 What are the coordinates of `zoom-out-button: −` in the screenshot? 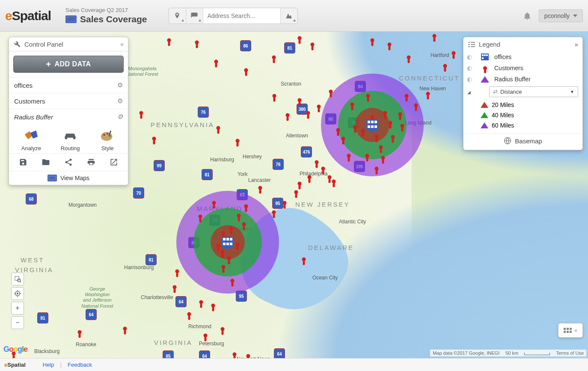 It's located at (18, 323).